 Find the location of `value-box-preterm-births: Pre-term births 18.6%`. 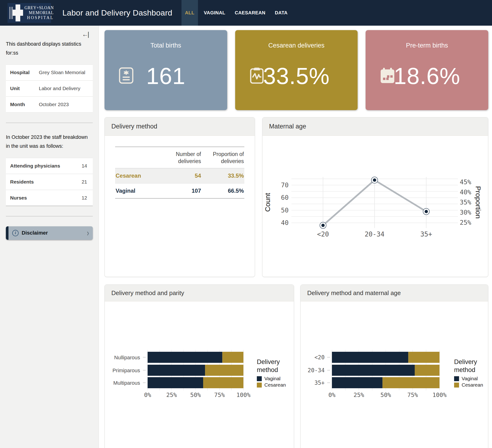

value-box-preterm-births: Pre-term births 18.6% is located at coordinates (427, 70).